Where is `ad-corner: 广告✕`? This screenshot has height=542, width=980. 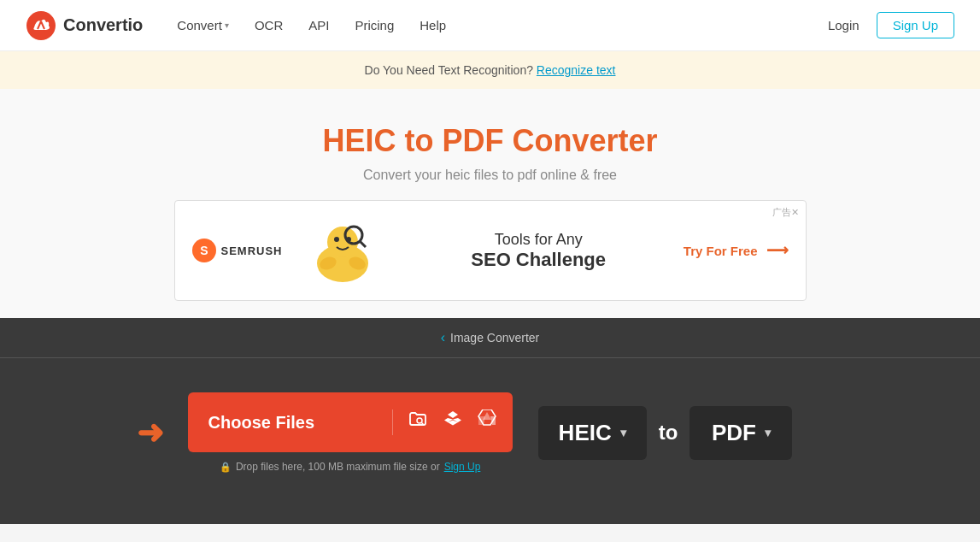
ad-corner: 广告✕ is located at coordinates (786, 212).